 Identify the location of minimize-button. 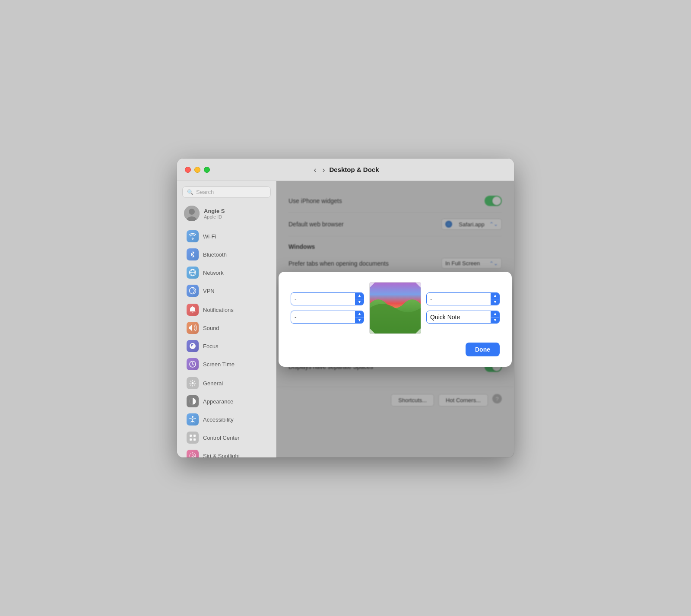
(197, 170).